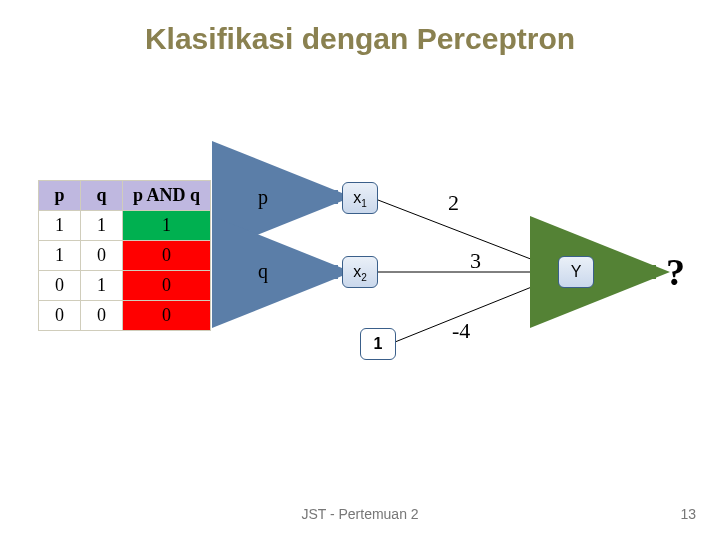 This screenshot has width=720, height=540. I want to click on weight-bias: -4, so click(461, 331).